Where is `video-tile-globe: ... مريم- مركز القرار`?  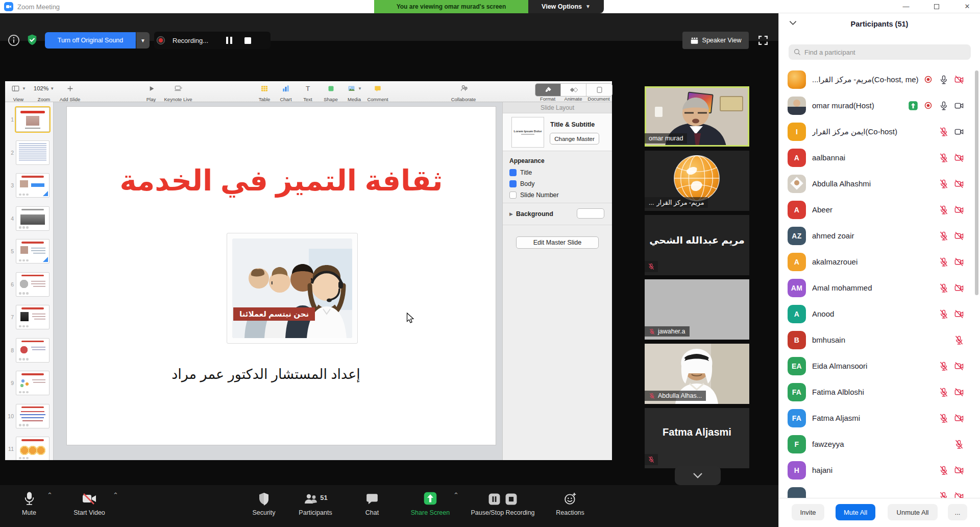
video-tile-globe: ... مريم- مركز القرار is located at coordinates (697, 181).